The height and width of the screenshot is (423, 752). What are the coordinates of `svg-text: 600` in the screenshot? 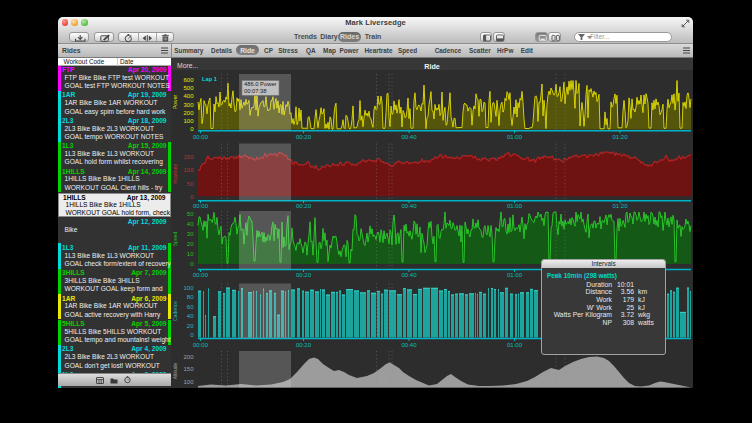 It's located at (188, 80).